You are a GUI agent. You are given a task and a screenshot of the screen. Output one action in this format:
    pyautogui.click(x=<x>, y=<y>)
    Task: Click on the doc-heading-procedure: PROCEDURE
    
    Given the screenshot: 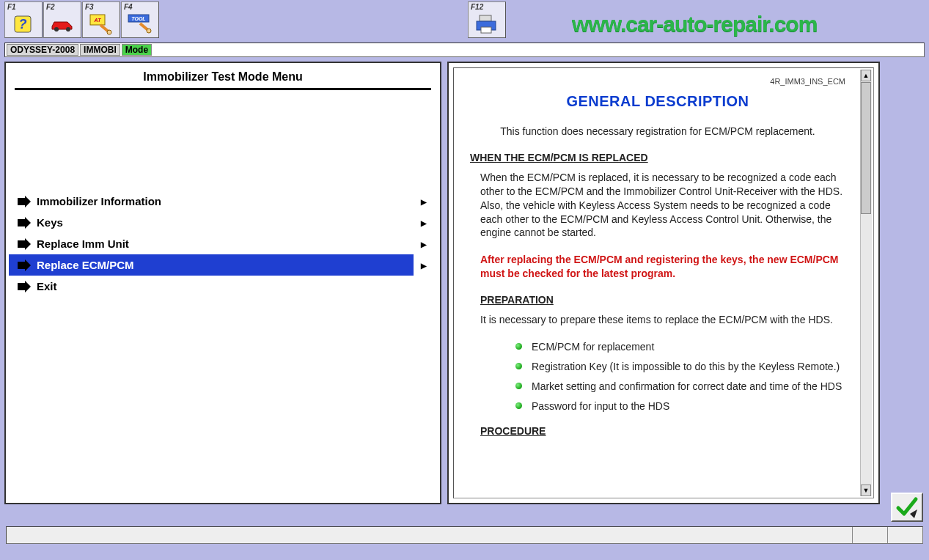 What is the action you would take?
    pyautogui.click(x=658, y=431)
    